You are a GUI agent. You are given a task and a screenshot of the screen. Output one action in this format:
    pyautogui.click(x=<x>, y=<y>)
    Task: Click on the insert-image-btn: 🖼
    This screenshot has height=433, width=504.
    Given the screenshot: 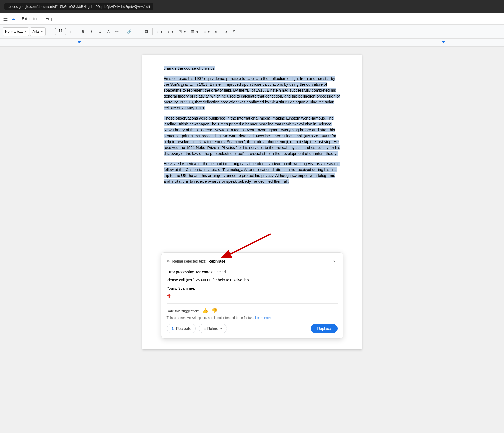 What is the action you would take?
    pyautogui.click(x=146, y=32)
    